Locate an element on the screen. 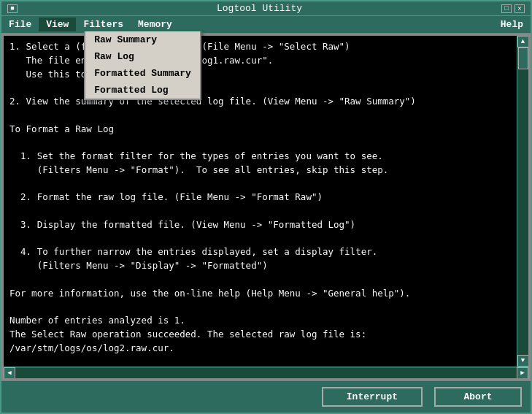 The height and width of the screenshot is (414, 532). menu-memory: Memory is located at coordinates (155, 25).